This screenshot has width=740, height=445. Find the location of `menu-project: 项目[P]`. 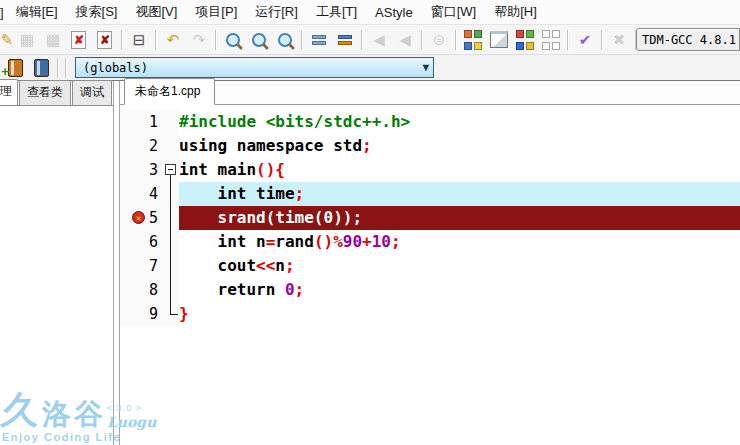

menu-project: 项目[P] is located at coordinates (216, 12).